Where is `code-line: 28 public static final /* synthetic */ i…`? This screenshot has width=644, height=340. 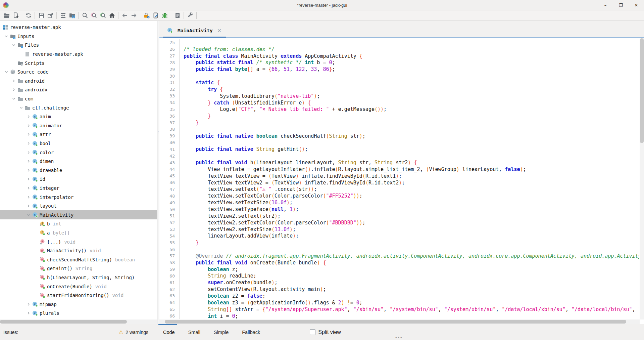 code-line: 28 public static final /* synthetic */ i… is located at coordinates (399, 63).